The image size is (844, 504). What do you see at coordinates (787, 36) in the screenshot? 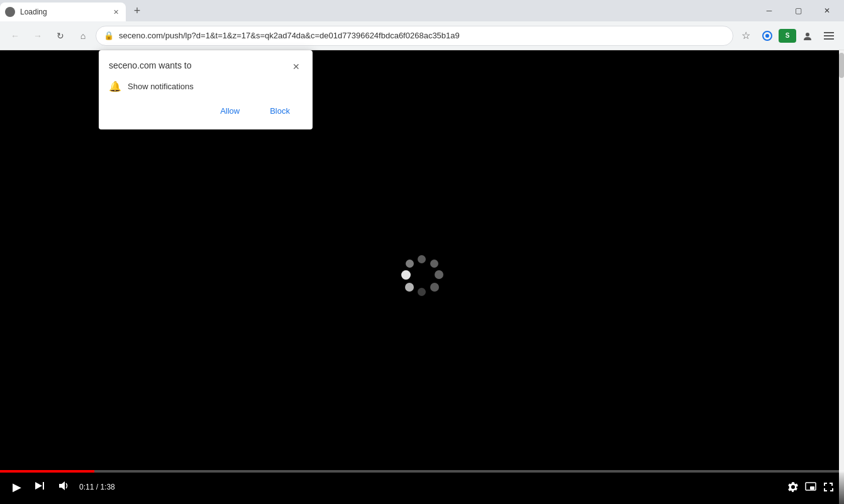
I see `extension-button-2: S` at bounding box center [787, 36].